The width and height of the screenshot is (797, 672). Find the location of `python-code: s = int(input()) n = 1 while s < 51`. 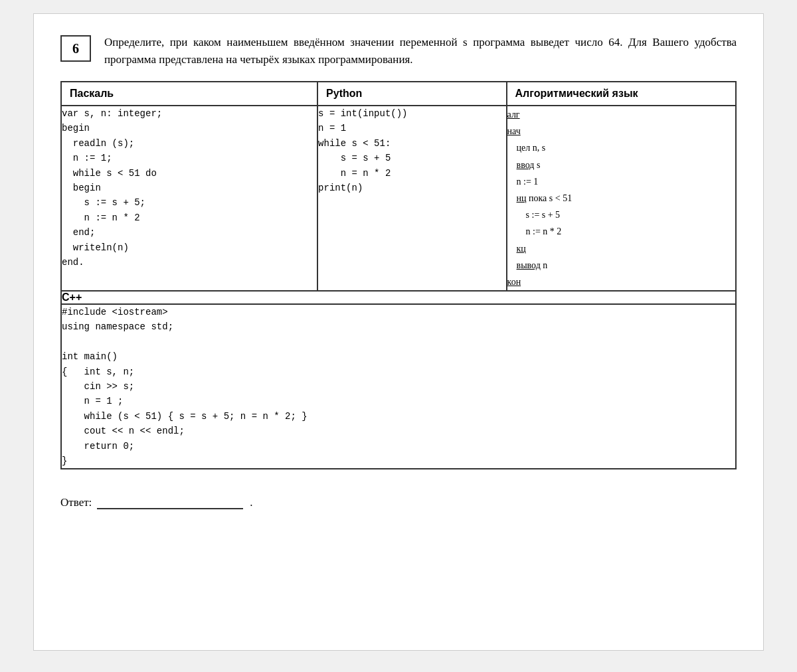

python-code: s = int(input()) n = 1 while s < 51 is located at coordinates (412, 151).